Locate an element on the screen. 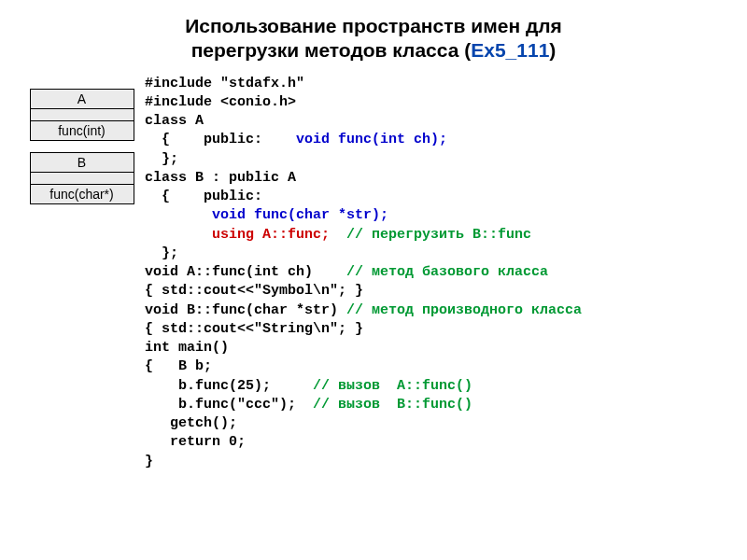  code-l16: { B b; is located at coordinates (178, 366).